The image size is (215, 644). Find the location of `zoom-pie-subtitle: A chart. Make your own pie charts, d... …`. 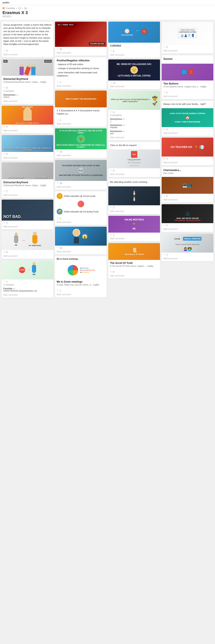

zoom-pie-subtitle: A chart. Make your own pie charts, d... … is located at coordinates (81, 285).